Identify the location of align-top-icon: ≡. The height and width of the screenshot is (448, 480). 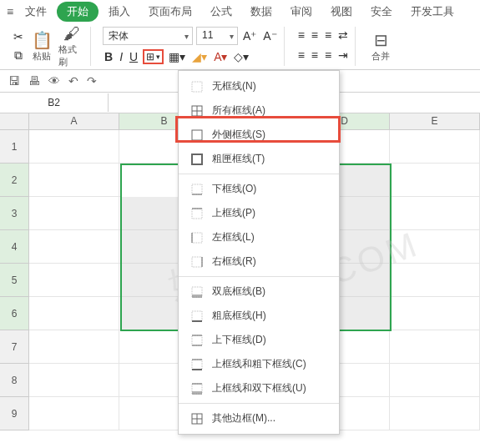
(301, 35).